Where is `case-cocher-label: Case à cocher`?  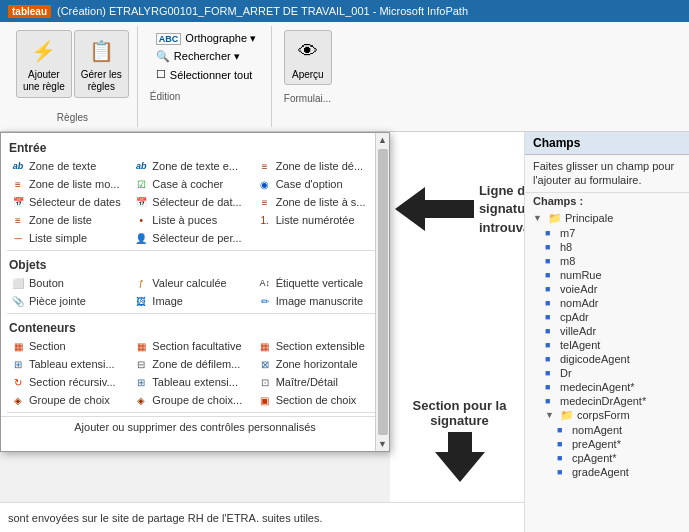 case-cocher-label: Case à cocher is located at coordinates (188, 184).